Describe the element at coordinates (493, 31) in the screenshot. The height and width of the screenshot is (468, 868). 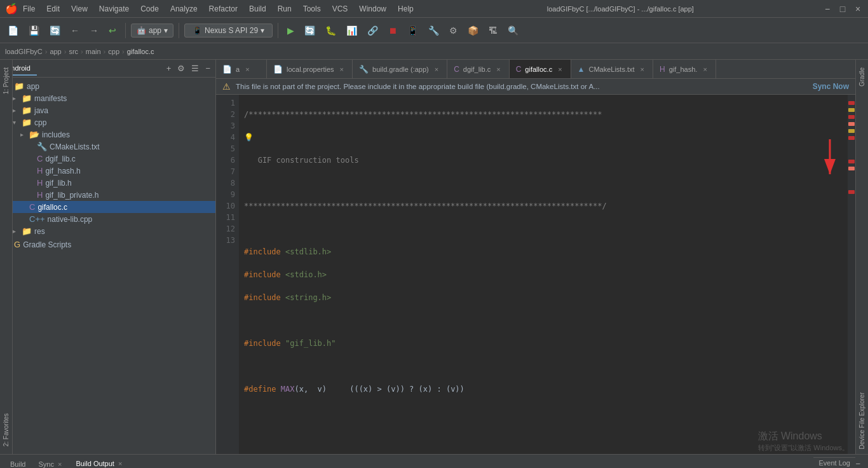
I see `structure-btn: 🏗` at that location.